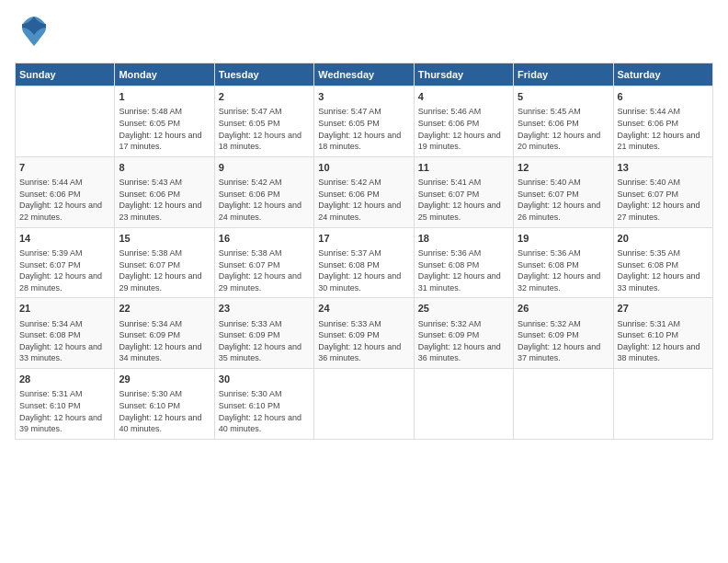  What do you see at coordinates (164, 200) in the screenshot?
I see `cell-content: Sunrise: 5:43 AMSunset: 6:06 PMDaylight:…` at bounding box center [164, 200].